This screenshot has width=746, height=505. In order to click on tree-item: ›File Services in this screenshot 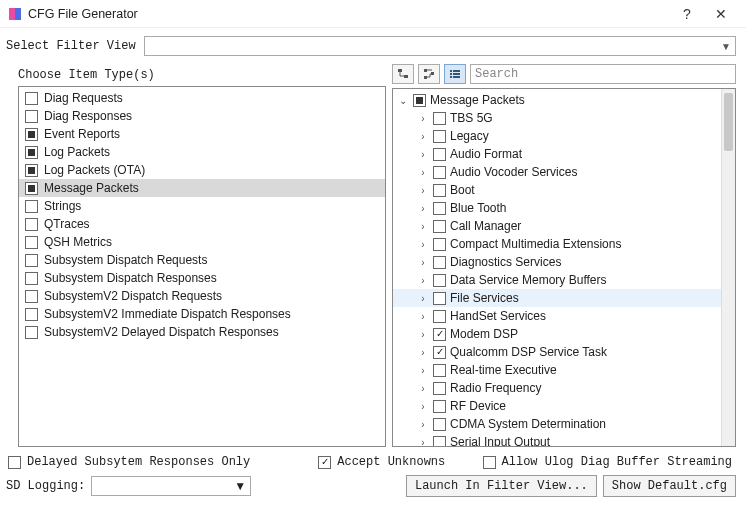, I will do `click(557, 298)`.